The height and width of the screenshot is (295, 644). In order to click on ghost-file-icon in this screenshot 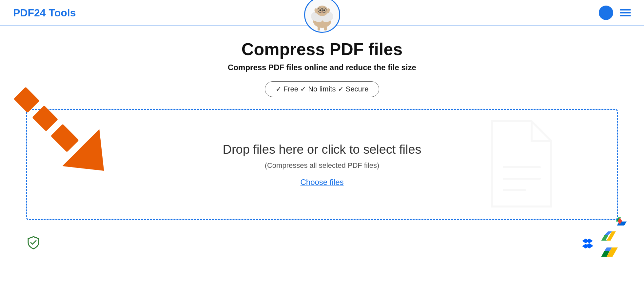, I will do `click(522, 165)`.